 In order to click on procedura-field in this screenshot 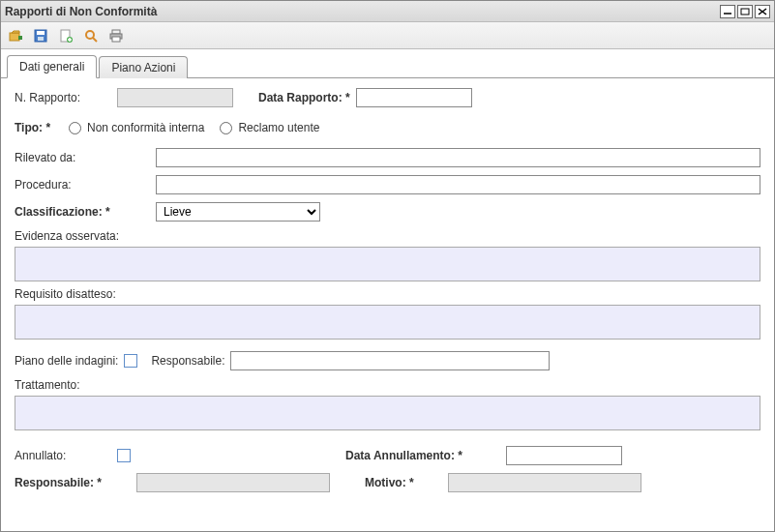, I will do `click(459, 185)`.